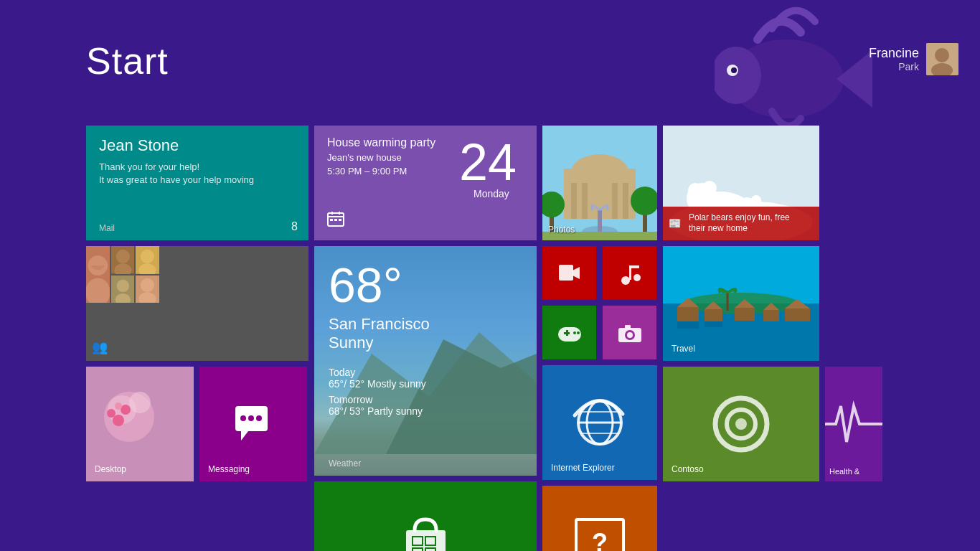 This screenshot has height=551, width=980. I want to click on tile-camera, so click(630, 333).